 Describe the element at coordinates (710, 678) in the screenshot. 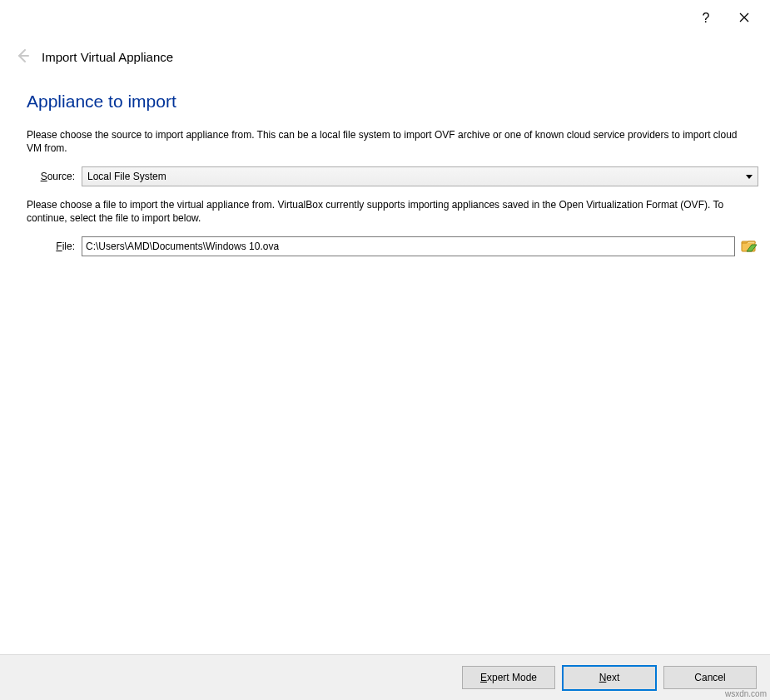

I see `cancel-button: Cancel` at that location.